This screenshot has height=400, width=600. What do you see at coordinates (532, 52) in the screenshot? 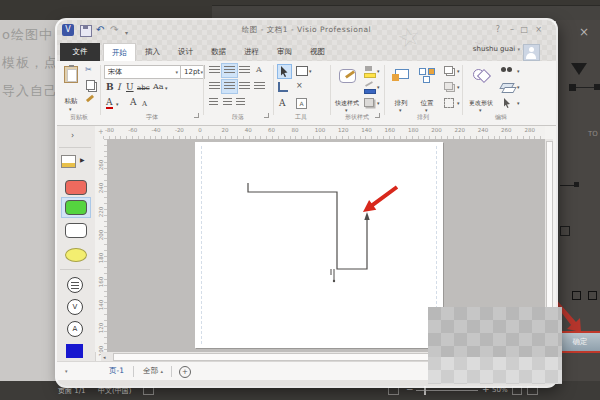
I see `avatar` at bounding box center [532, 52].